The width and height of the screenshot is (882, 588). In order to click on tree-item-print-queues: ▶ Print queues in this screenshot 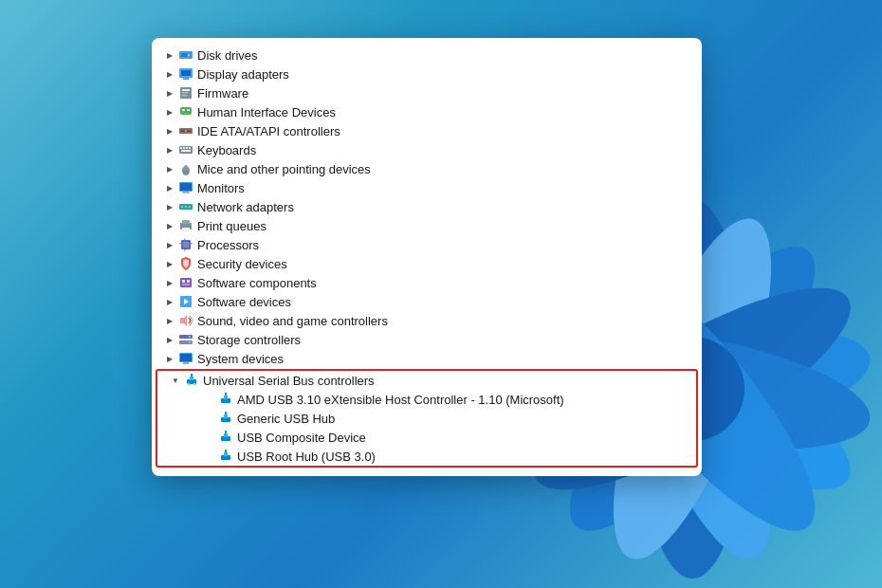, I will do `click(427, 226)`.